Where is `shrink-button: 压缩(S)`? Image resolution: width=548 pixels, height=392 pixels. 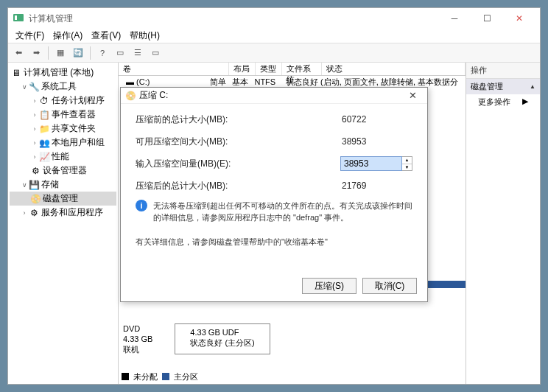
shrink-button: 压缩(S) is located at coordinates (329, 286).